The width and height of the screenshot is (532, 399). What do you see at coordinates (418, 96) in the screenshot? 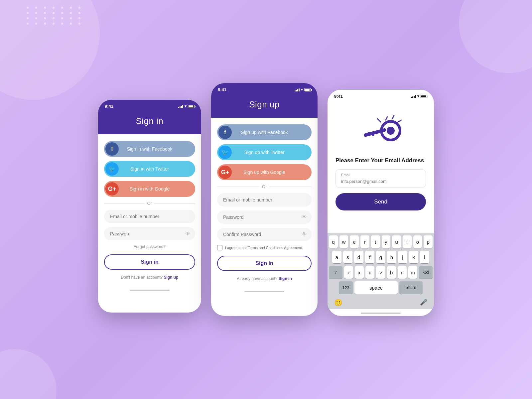
I see `wifi-icon-3: ▾` at bounding box center [418, 96].